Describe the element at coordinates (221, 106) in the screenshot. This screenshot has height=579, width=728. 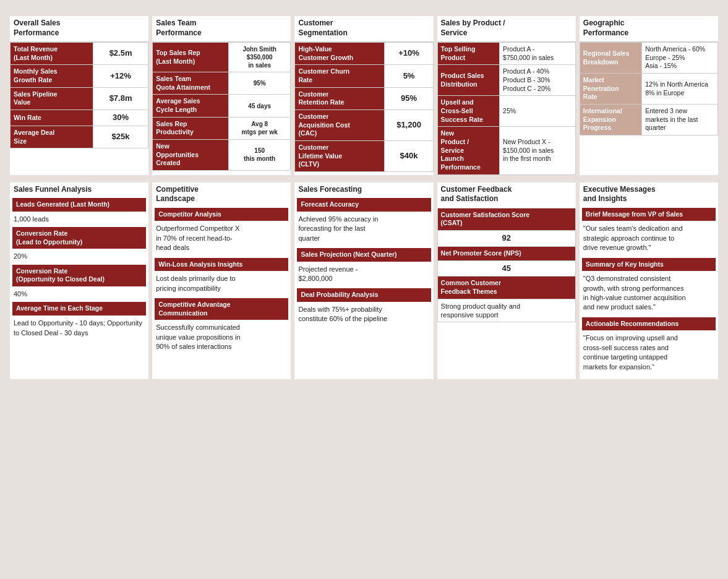
I see `sales-team-table: Top Sales Rep(Last Month)John Smith$350,…` at that location.